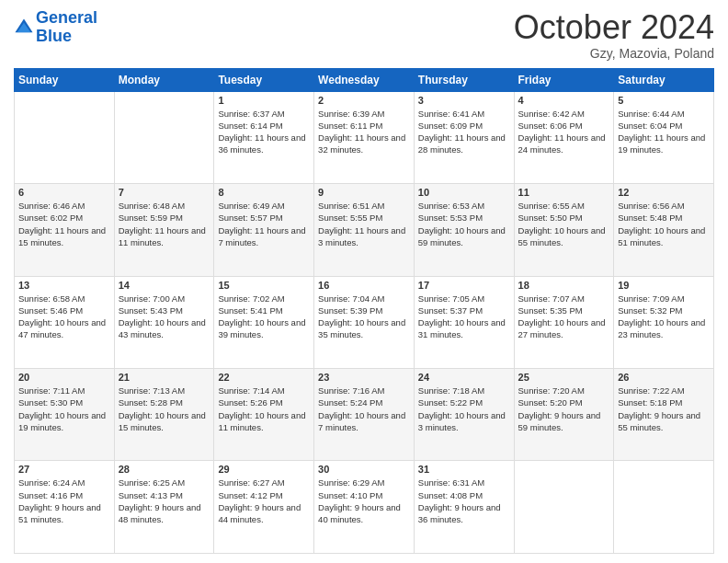  I want to click on cell-line: Sunset: 4:08 PM, so click(464, 495).